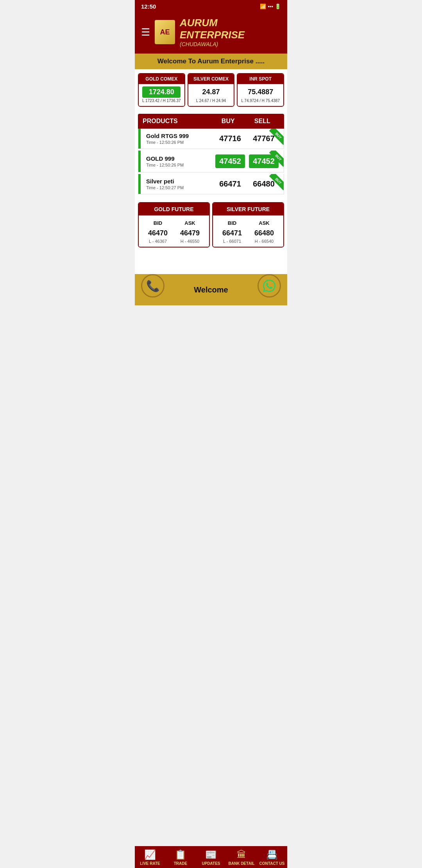  Describe the element at coordinates (174, 225) in the screenshot. I see `gold-future-card: GOLD FUTURE BID ASK 46470 46479` at that location.